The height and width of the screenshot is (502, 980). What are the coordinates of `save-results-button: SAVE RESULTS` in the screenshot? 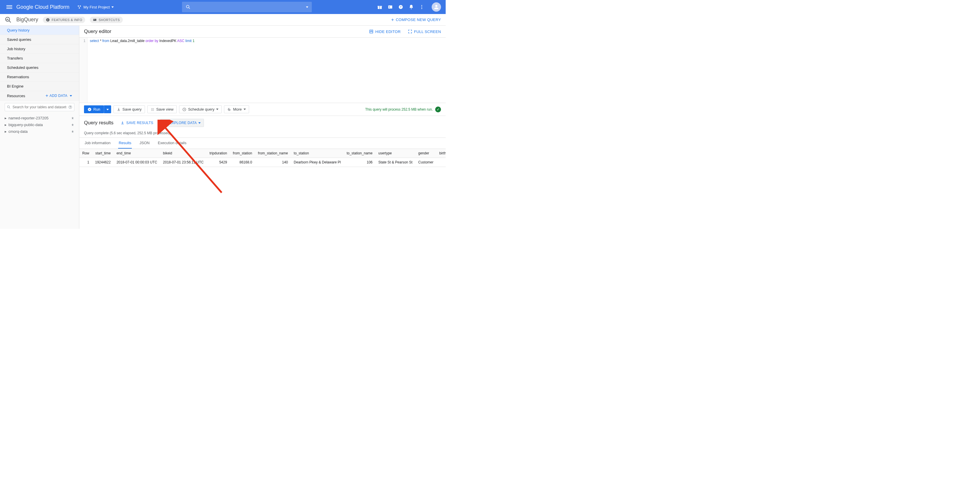 It's located at (137, 123).